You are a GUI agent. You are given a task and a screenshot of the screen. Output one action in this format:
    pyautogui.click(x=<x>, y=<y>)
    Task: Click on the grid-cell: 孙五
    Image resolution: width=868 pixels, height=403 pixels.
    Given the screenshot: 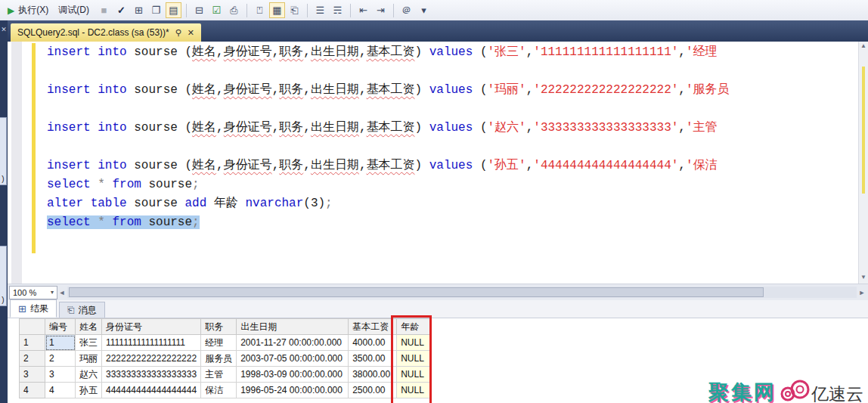 What is the action you would take?
    pyautogui.click(x=89, y=390)
    